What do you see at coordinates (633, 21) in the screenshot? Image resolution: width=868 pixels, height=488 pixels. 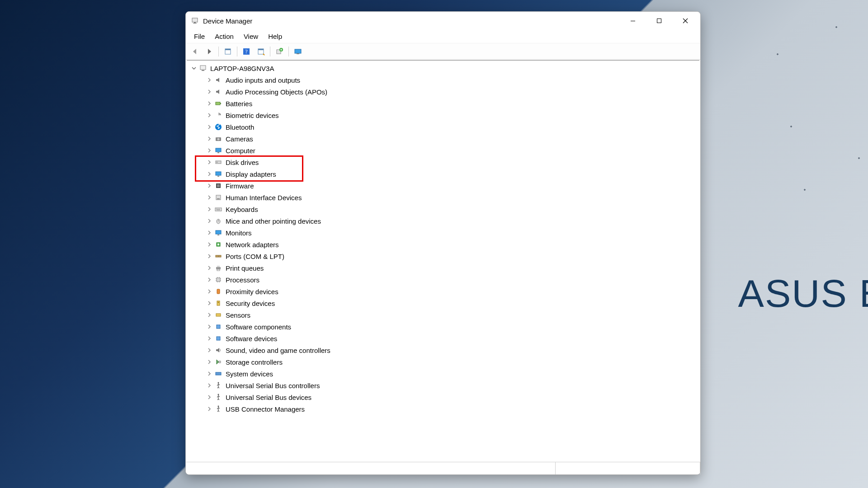 I see `minimize-button` at bounding box center [633, 21].